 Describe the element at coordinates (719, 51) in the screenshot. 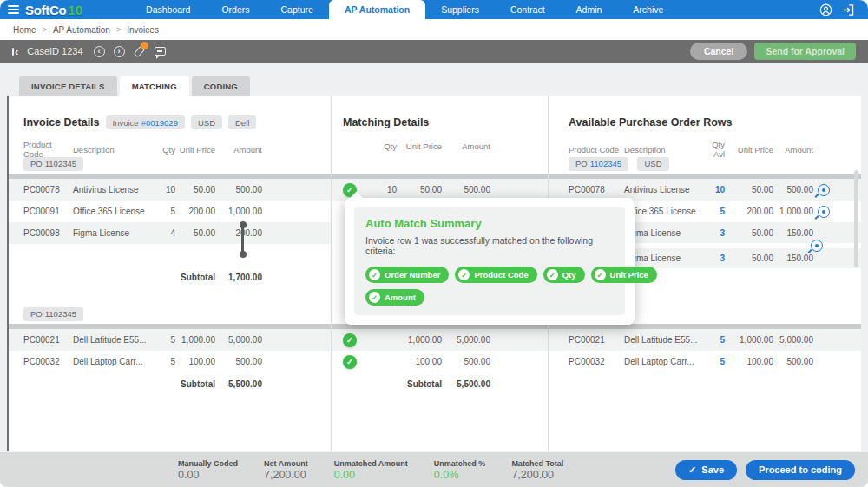

I see `cancel-button: Cancel` at that location.